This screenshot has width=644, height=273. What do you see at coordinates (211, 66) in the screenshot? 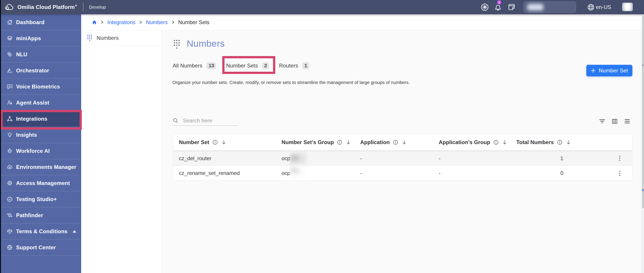
I see `tab-count-badge: 13` at bounding box center [211, 66].